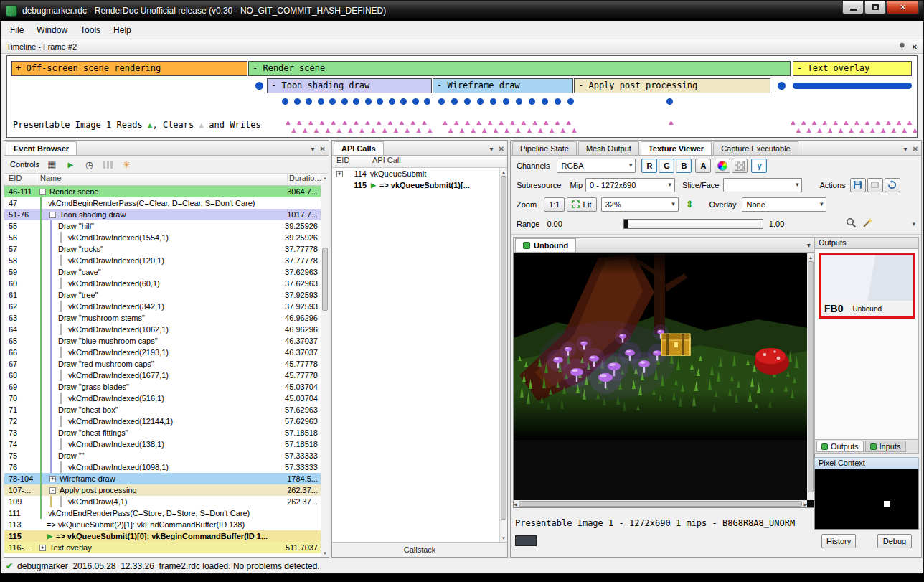  I want to click on api-call-row: +114vkQueueSubmit, so click(416, 174).